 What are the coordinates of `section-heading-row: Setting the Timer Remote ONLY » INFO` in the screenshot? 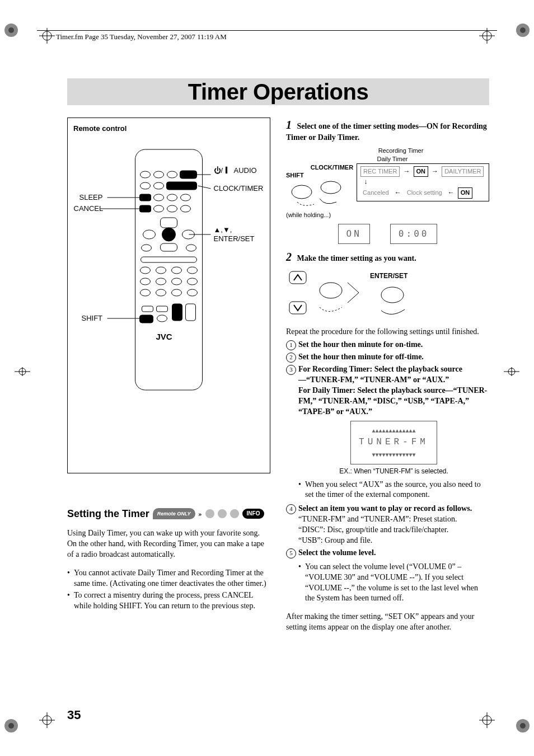 It's located at (169, 514).